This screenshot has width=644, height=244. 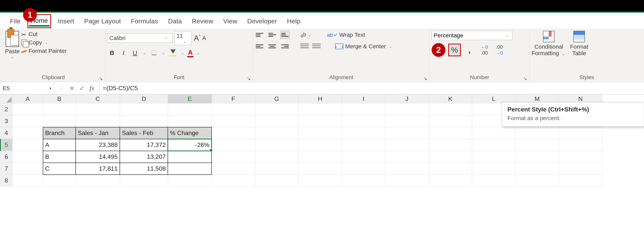 What do you see at coordinates (494, 99) in the screenshot?
I see `col-header-L: L` at bounding box center [494, 99].